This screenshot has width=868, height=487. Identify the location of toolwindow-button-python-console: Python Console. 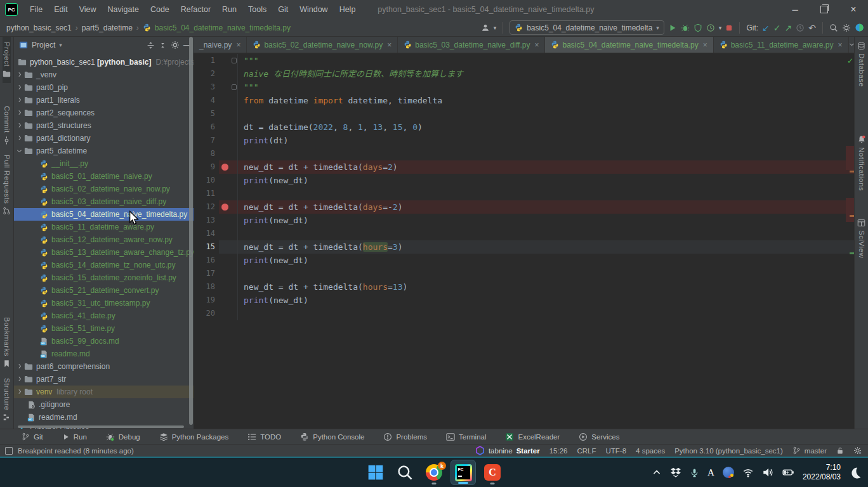
(332, 437).